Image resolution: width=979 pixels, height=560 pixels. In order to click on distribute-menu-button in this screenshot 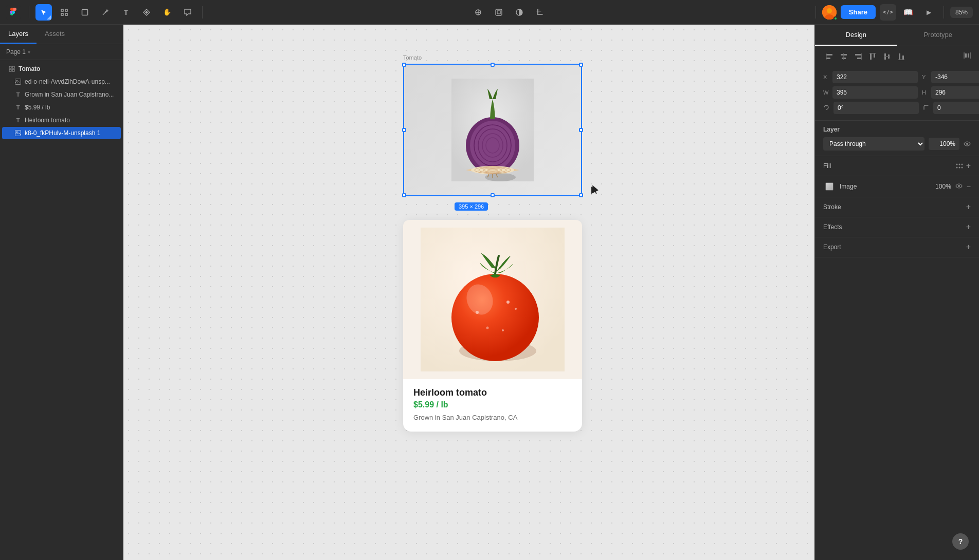, I will do `click(967, 57)`.